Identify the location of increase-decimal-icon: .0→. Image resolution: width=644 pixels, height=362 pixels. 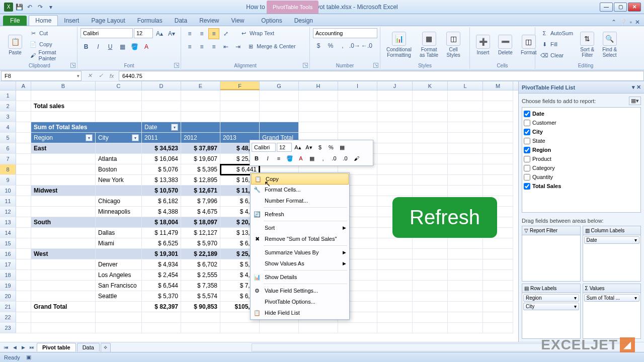
(355, 46).